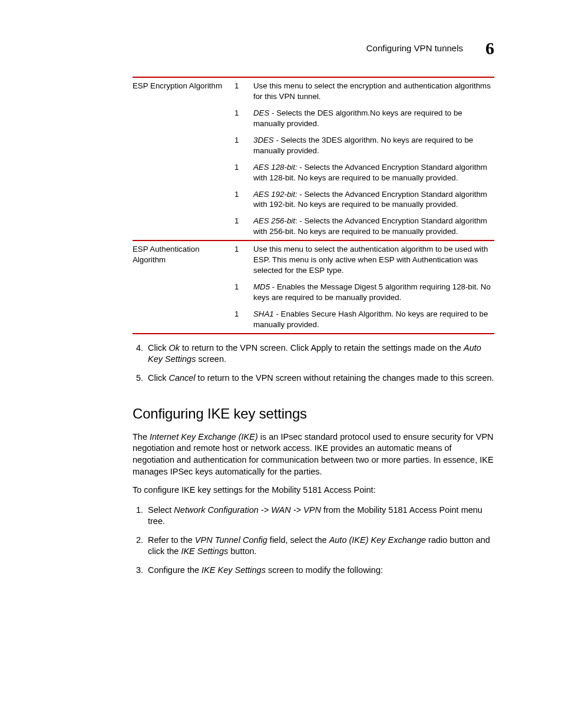 Image resolution: width=562 pixels, height=728 pixels. I want to click on table-row: ESP Encryption Algorithm1Use this menu t…, so click(313, 91).